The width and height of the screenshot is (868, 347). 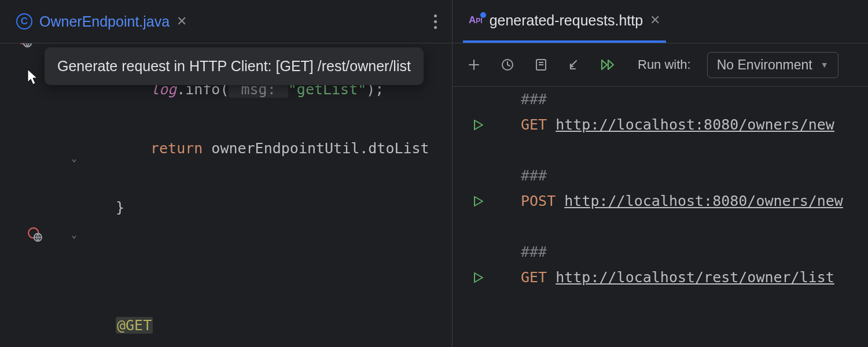 I want to click on editor-gutter: ⌄ ⌄, so click(x=42, y=195).